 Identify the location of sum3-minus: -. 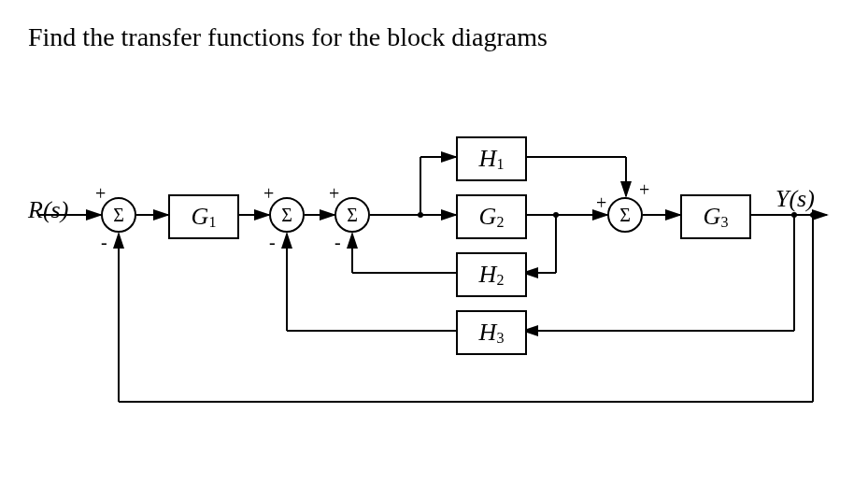
(338, 243).